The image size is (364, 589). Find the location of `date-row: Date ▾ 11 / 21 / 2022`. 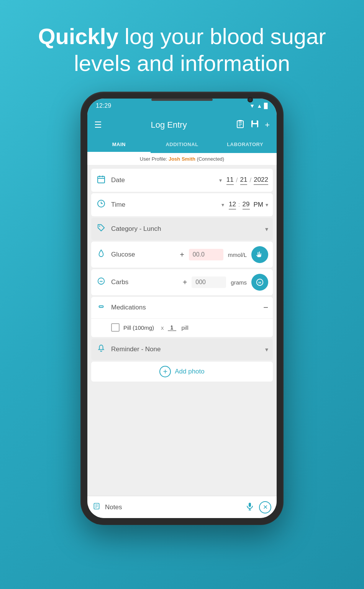

date-row: Date ▾ 11 / 21 / 2022 is located at coordinates (182, 180).